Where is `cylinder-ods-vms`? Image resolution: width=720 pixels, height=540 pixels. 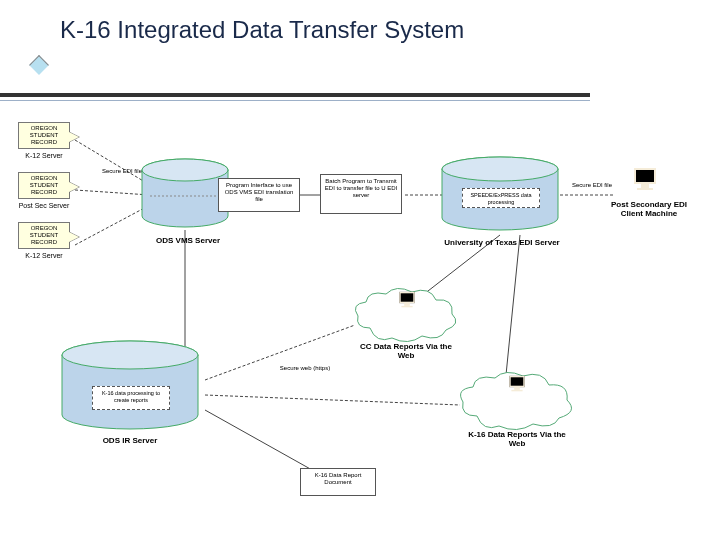 cylinder-ods-vms is located at coordinates (185, 196).